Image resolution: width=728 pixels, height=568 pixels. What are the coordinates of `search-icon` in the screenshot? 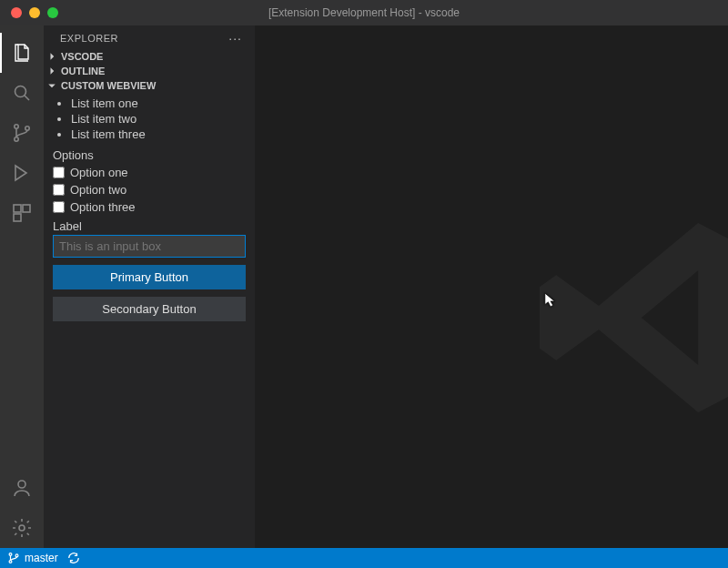 It's located at (22, 93).